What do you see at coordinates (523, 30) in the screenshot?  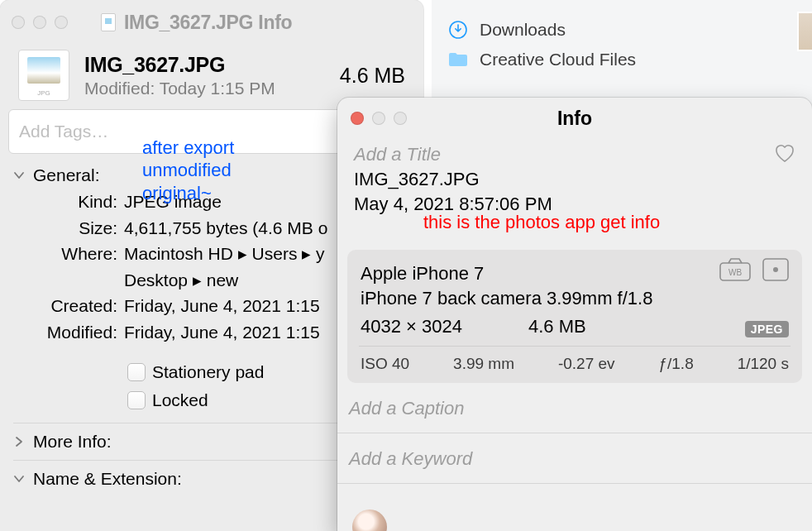 I see `sidebar-item-label: Downloads` at bounding box center [523, 30].